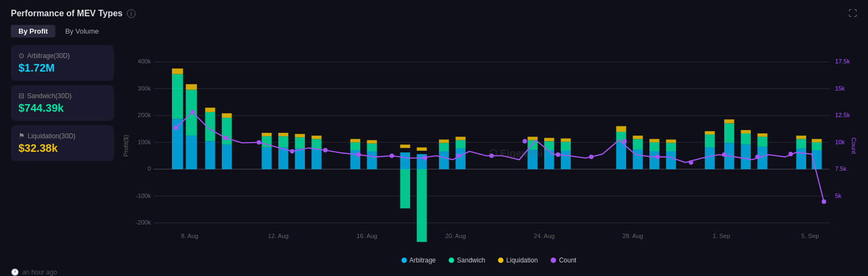 This screenshot has width=868, height=276. What do you see at coordinates (810, 236) in the screenshot?
I see `svg-text: 5. Sep` at bounding box center [810, 236].